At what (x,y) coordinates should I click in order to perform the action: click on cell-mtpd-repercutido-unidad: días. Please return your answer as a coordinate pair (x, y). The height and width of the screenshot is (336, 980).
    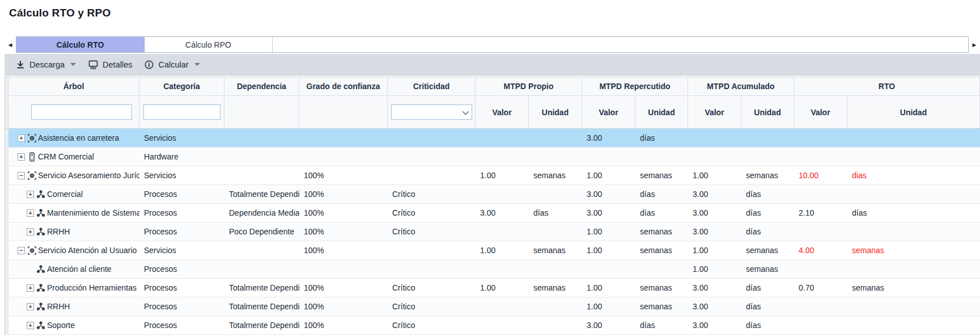
    Looking at the image, I should click on (662, 325).